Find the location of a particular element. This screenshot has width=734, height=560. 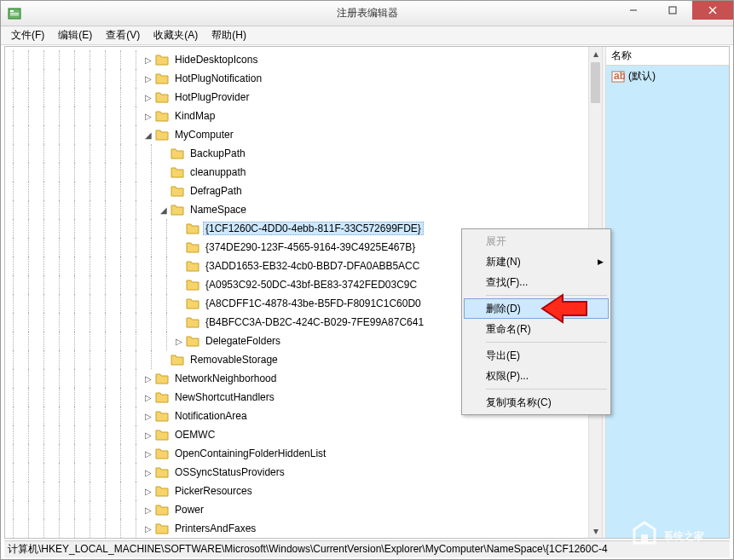

tree-node-label: HideDesktopIcons is located at coordinates (217, 60).